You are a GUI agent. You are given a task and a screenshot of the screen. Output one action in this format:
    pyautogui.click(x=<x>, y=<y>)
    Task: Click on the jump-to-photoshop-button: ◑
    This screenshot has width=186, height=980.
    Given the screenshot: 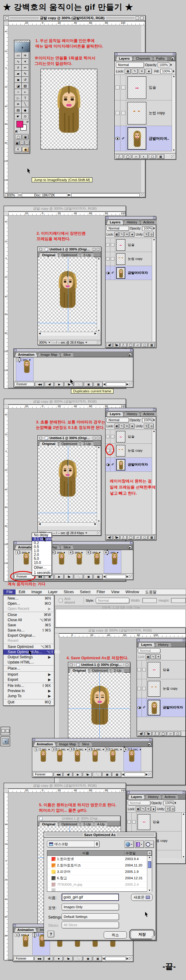 What is the action you would take?
    pyautogui.click(x=5, y=741)
    